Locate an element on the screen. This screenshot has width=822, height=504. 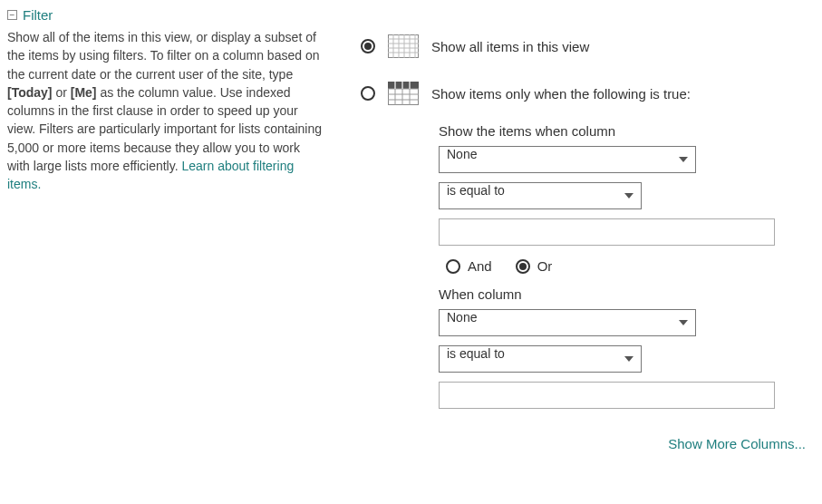
radio-and is located at coordinates (453, 267).